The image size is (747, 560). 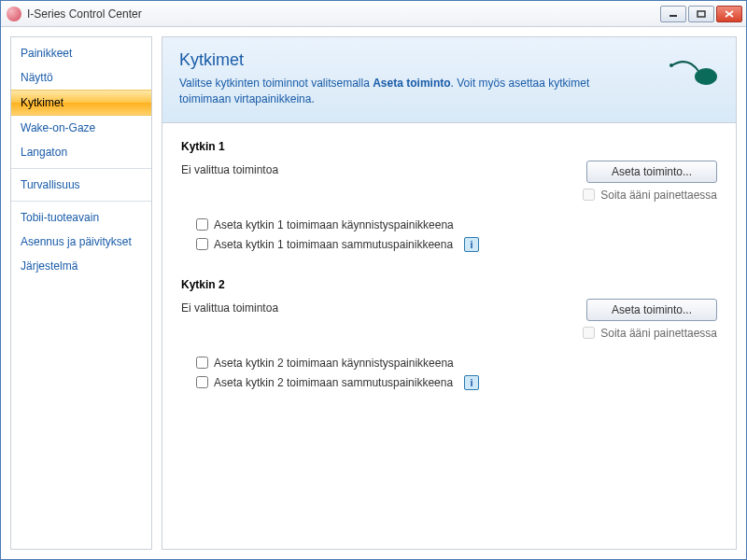 What do you see at coordinates (588, 194) in the screenshot?
I see `switch-1-play-sound-checkbox` at bounding box center [588, 194].